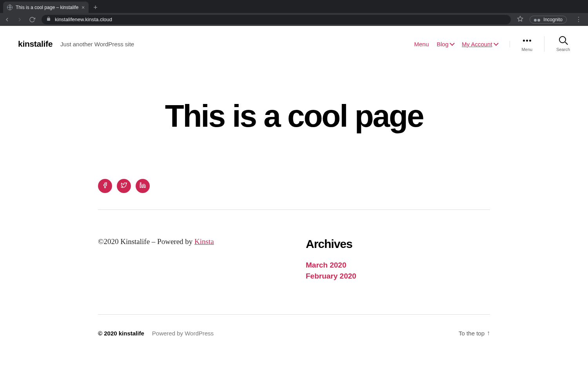  What do you see at coordinates (83, 20) in the screenshot?
I see `url-text: kinstalifenew.kinsta.cloud` at bounding box center [83, 20].